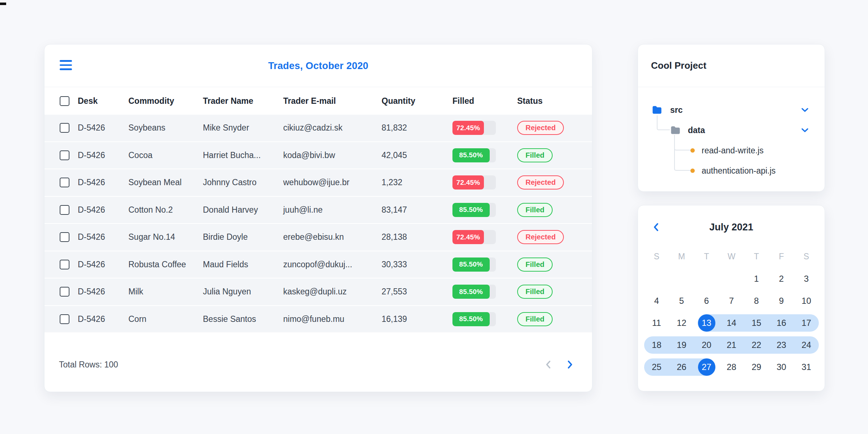 The width and height of the screenshot is (868, 434). What do you see at coordinates (707, 323) in the screenshot?
I see `calendar-day: 13` at bounding box center [707, 323].